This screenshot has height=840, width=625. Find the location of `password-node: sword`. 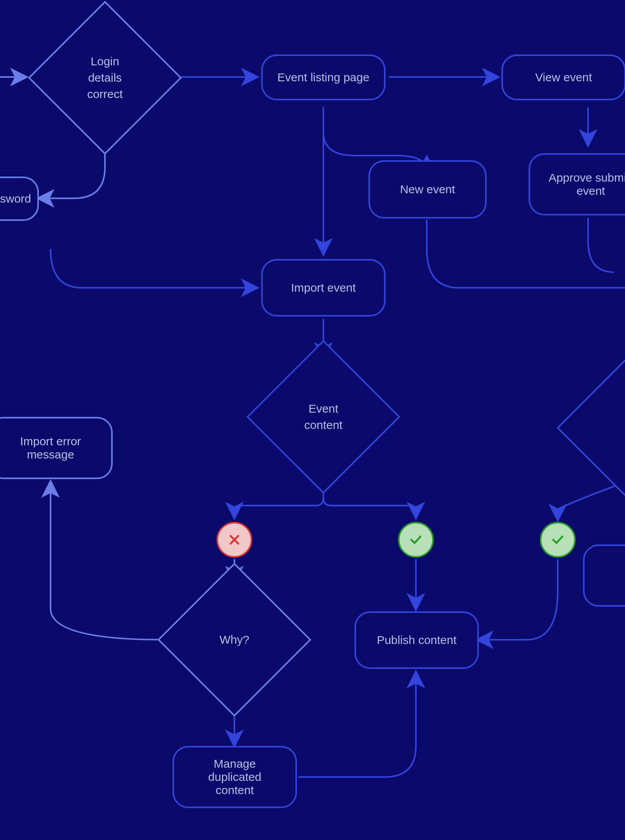

password-node: sword is located at coordinates (19, 199).